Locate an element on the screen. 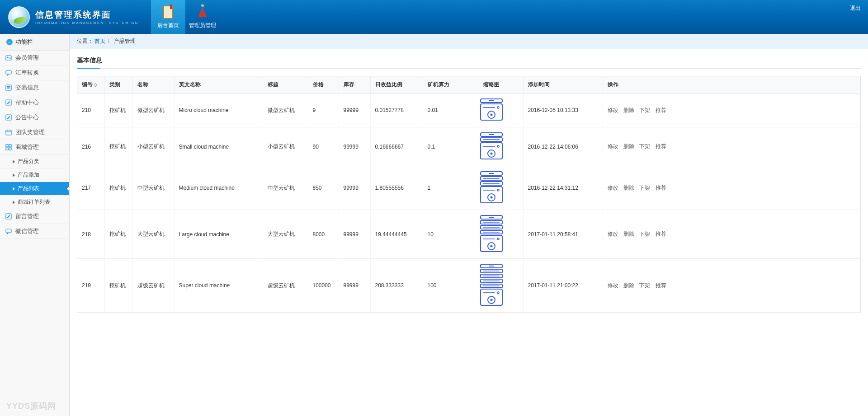  breadcrumb-current: 产品管理 is located at coordinates (125, 41).